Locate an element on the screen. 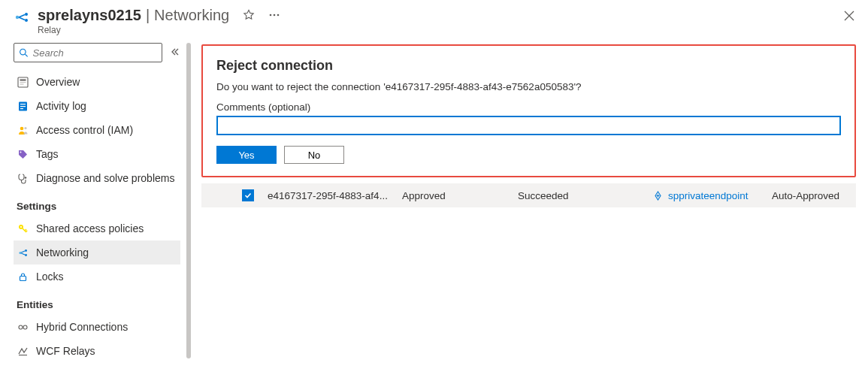 This screenshot has width=868, height=378. access-control-icon is located at coordinates (23, 131).